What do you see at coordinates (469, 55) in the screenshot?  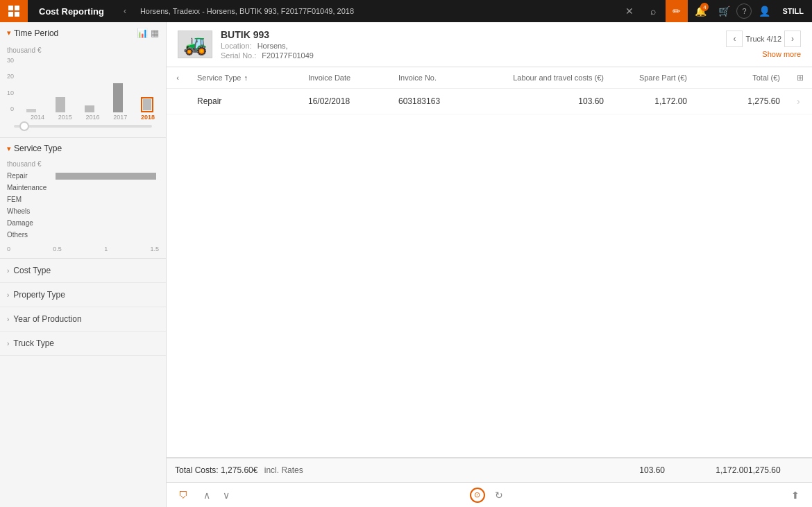 I see `truck-serial: Serial No.: F20177F01049` at bounding box center [469, 55].